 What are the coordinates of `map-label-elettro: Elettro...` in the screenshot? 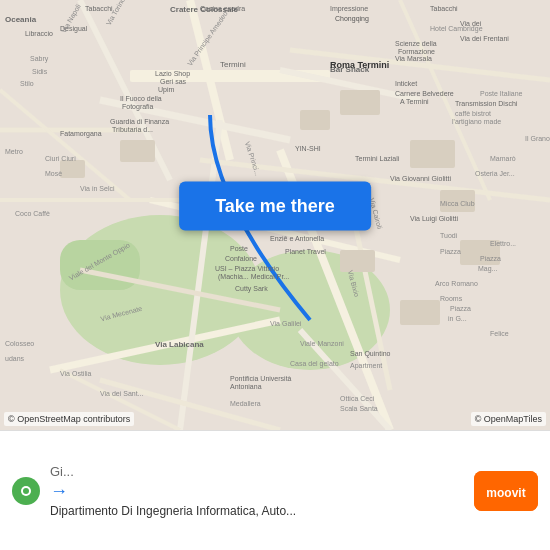 It's located at (503, 244).